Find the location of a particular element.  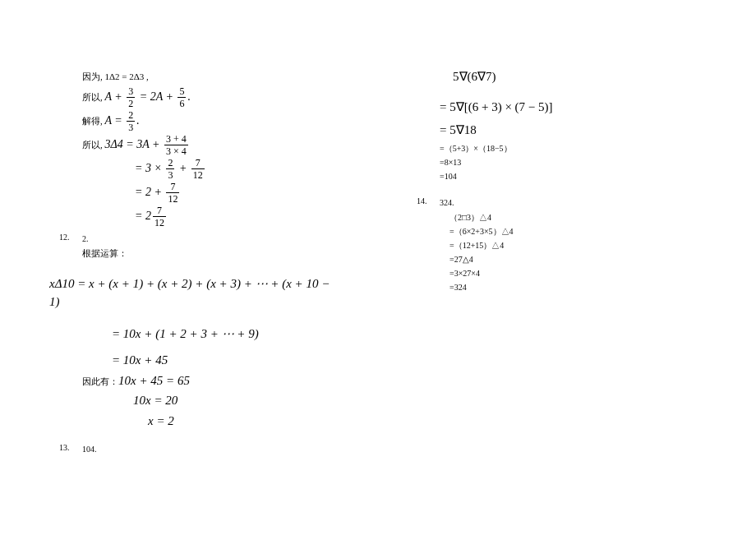

equation: = 5∇18 is located at coordinates (565, 130).